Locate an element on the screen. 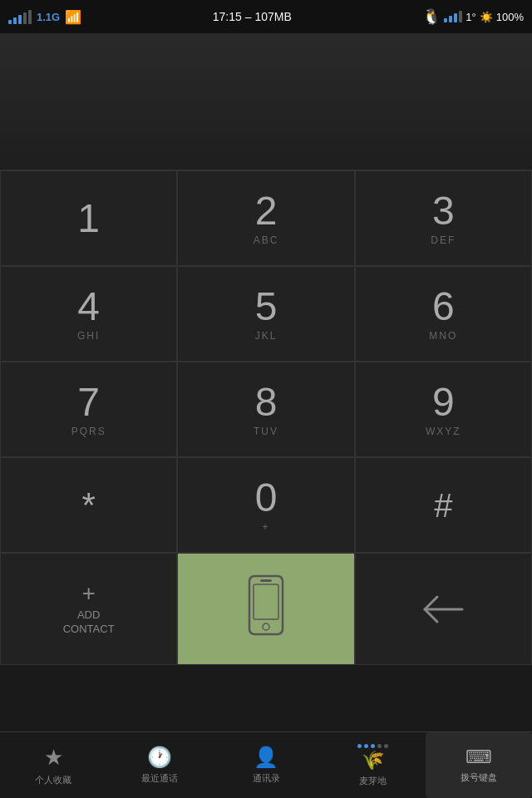 The image size is (532, 798). signal-bars is located at coordinates (20, 17).